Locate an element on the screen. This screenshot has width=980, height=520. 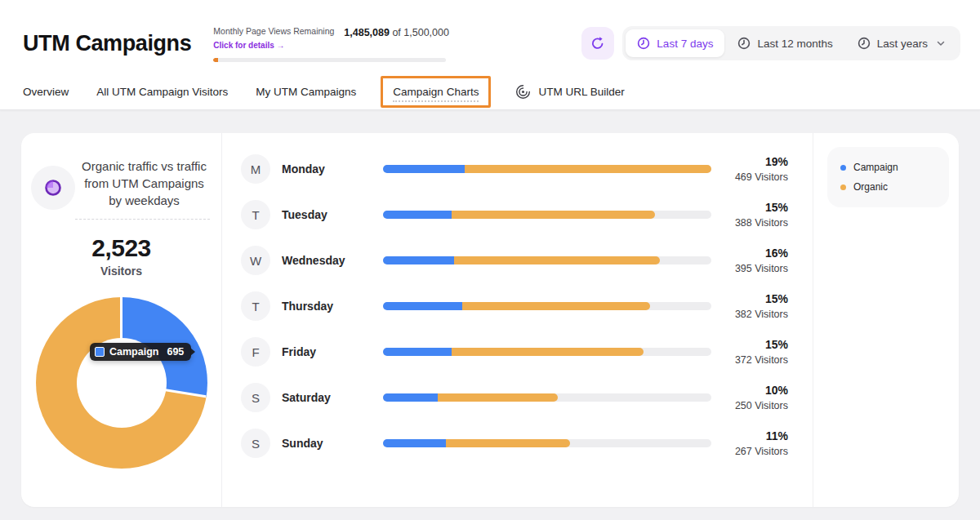
refresh-button is located at coordinates (598, 43).